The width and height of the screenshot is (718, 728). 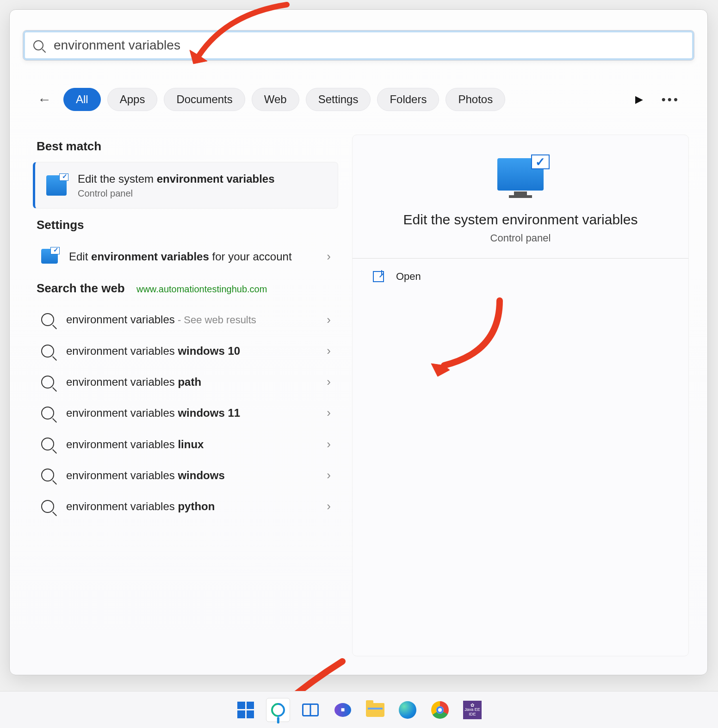 I want to click on chrome-icon, so click(x=440, y=710).